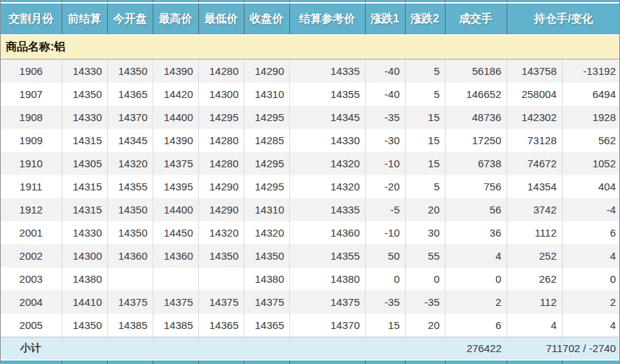 This screenshot has height=364, width=620. What do you see at coordinates (476, 94) in the screenshot?
I see `cell: 146652` at bounding box center [476, 94].